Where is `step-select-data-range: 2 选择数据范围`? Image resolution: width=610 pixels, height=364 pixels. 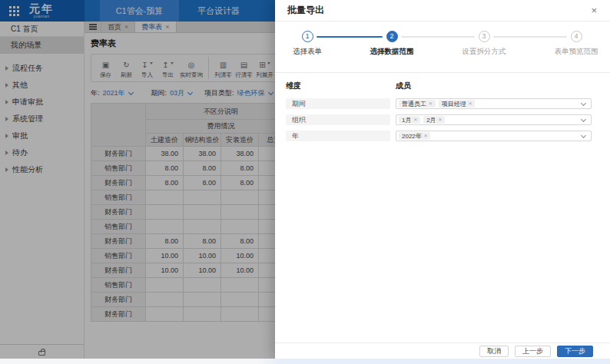 step-select-data-range: 2 选择数据范围 is located at coordinates (392, 44).